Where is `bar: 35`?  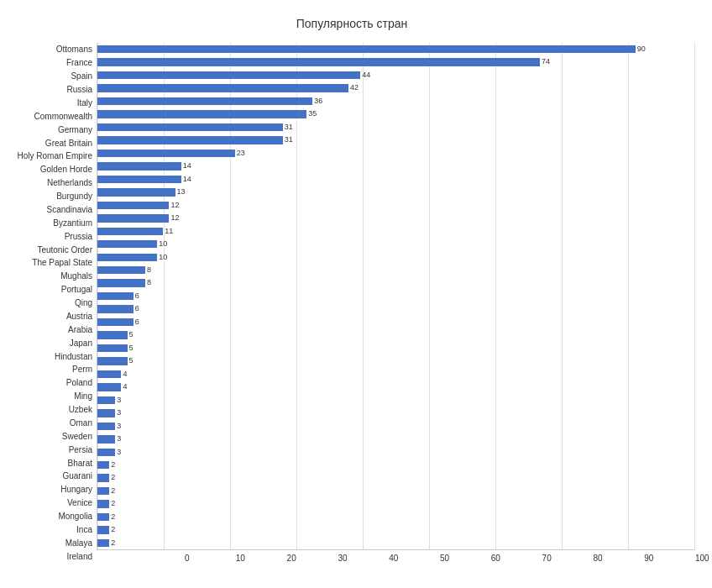
bar: 35 is located at coordinates (202, 114).